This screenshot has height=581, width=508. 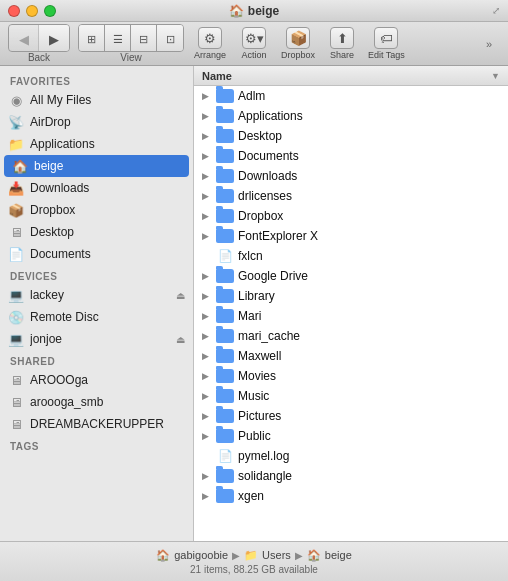 I want to click on sidebar-item-lackey: 💻lackey⏏, so click(x=96, y=295).